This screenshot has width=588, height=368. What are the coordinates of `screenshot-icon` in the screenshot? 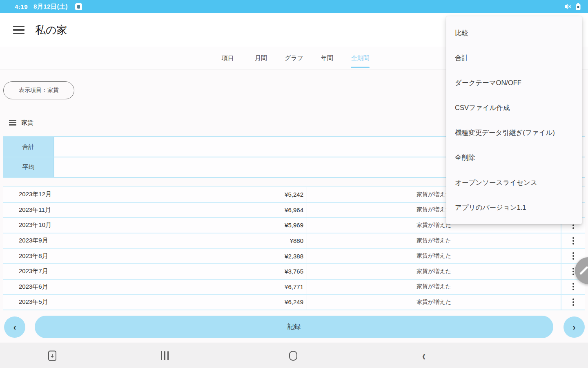 It's located at (52, 356).